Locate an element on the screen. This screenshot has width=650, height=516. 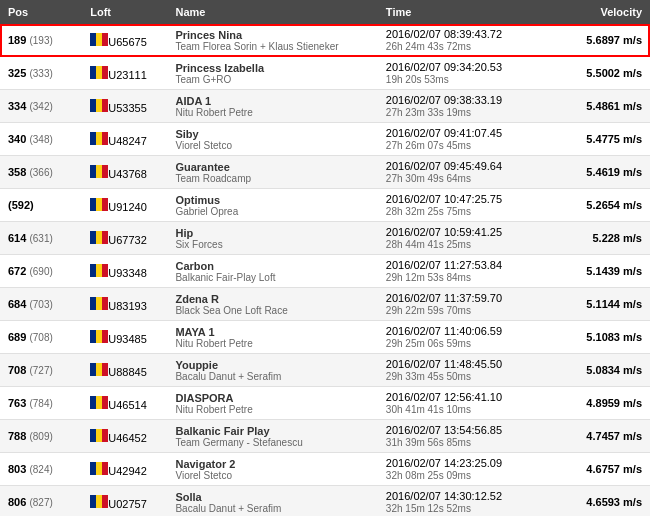
cell-name: Princess IzabellaTeam G+RO is located at coordinates (272, 74).